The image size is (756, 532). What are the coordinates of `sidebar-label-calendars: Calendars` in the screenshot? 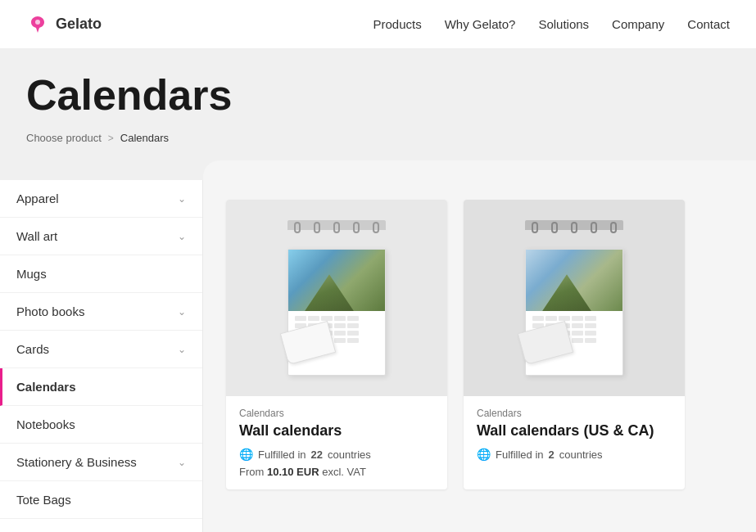 It's located at (46, 386).